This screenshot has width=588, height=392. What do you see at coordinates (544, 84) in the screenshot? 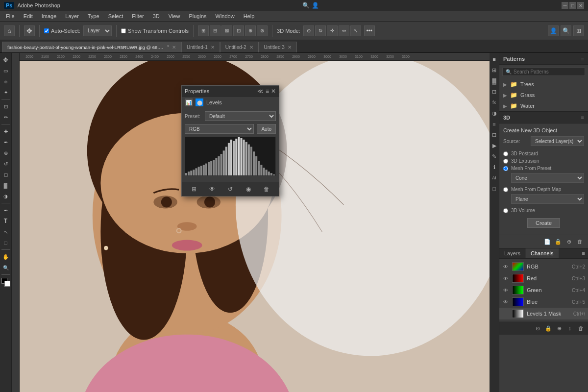
I see `pattern-item-trees: ▶ 📁 Trees` at bounding box center [544, 84].